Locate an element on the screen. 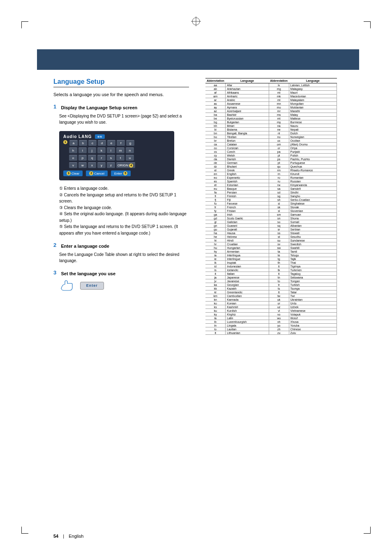 This screenshot has height=555, width=392. table-row: arArabicmlMalayalam is located at coordinates (271, 100).